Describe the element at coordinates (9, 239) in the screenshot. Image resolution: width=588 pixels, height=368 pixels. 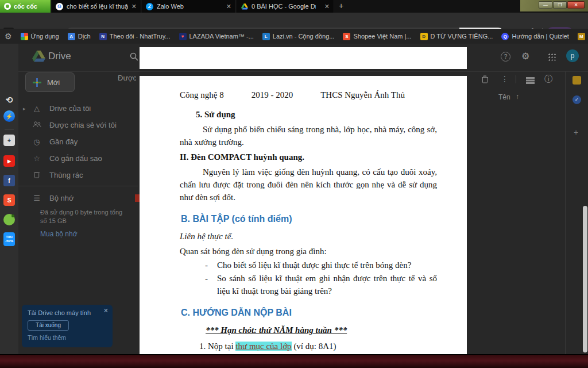
I see `tiki-icon: TIKI -50%` at that location.